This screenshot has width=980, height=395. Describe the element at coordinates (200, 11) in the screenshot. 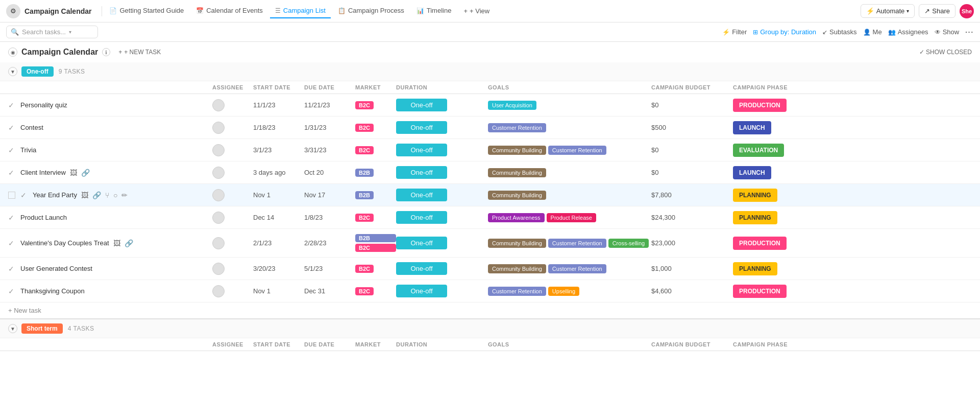

I see `calendar-icon: 📅` at that location.